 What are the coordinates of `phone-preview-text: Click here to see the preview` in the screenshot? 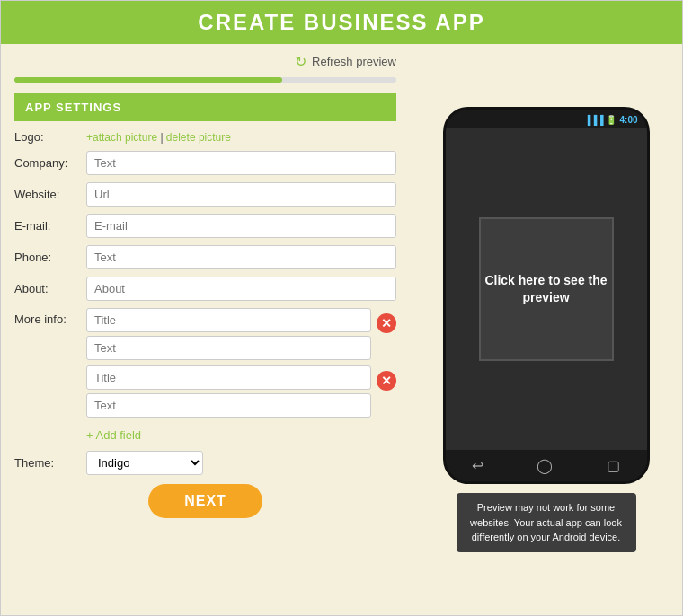 It's located at (546, 289).